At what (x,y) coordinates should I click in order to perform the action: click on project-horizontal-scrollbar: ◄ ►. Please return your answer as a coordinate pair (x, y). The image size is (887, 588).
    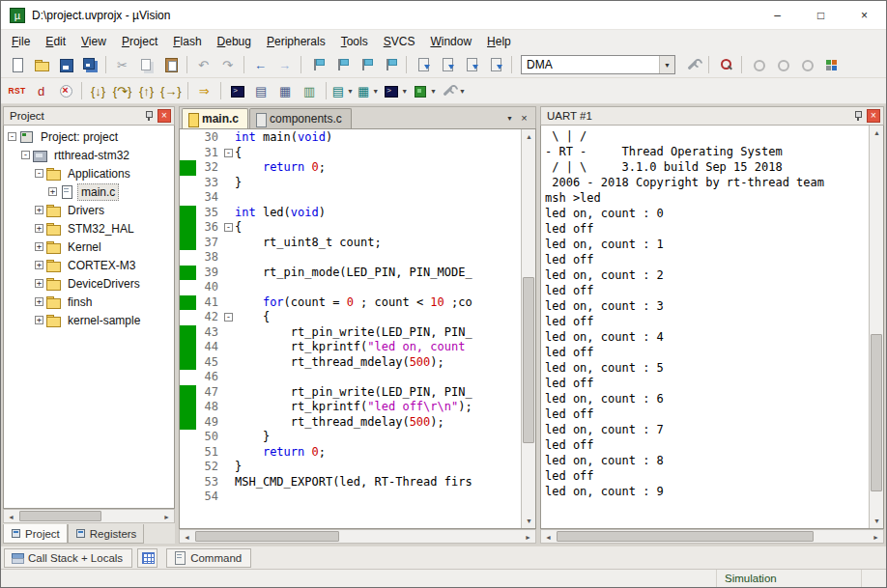
    Looking at the image, I should click on (89, 516).